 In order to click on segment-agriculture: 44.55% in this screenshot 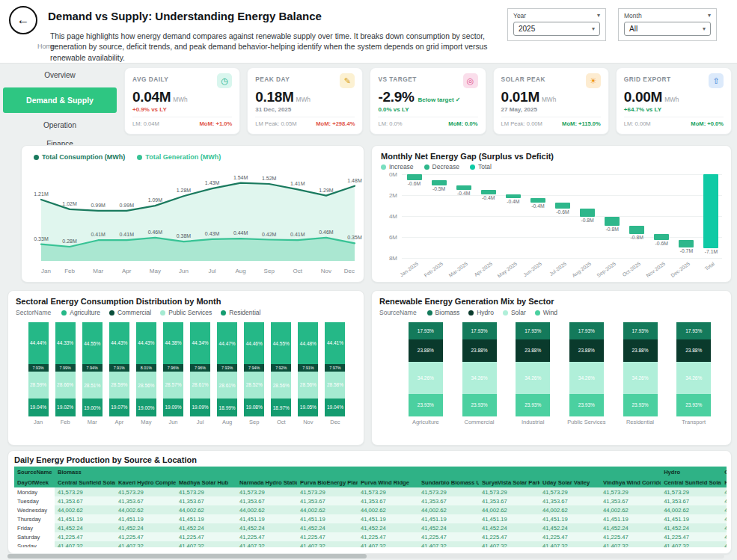, I will do `click(281, 343)`.